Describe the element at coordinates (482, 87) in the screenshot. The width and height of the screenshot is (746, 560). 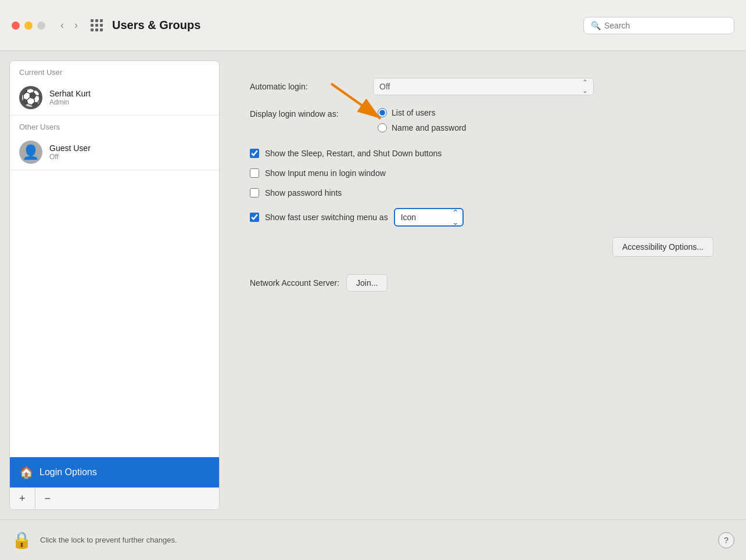
I see `automatic-login-row: Automatic login: Off ⌃⌄` at that location.